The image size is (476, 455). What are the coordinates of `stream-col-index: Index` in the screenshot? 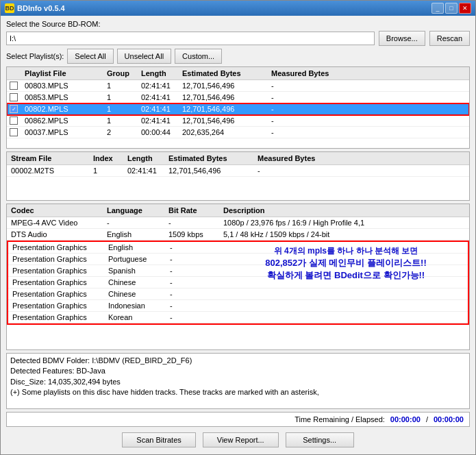 It's located at (109, 158).